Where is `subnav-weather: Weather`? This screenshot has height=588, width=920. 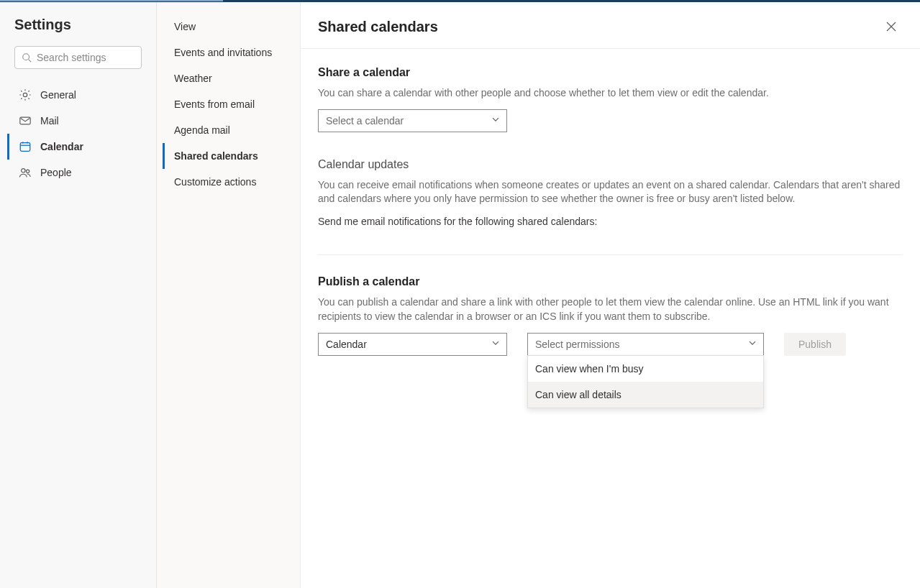 subnav-weather: Weather is located at coordinates (229, 78).